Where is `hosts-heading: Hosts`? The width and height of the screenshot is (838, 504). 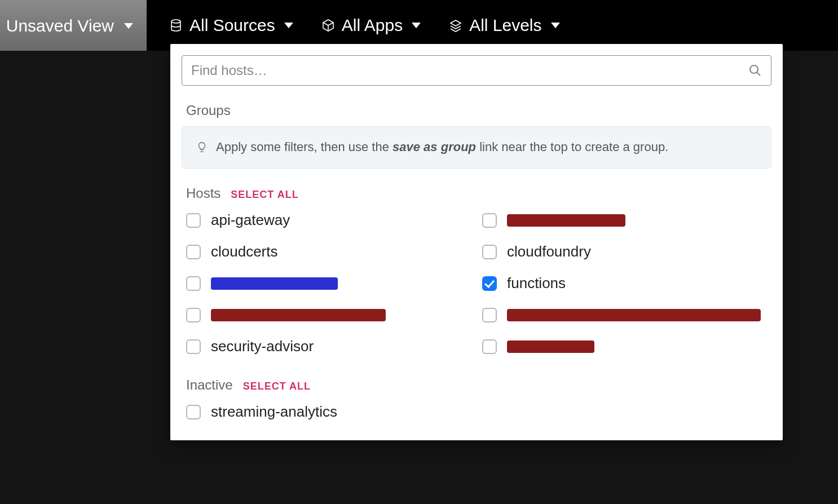 hosts-heading: Hosts is located at coordinates (203, 193).